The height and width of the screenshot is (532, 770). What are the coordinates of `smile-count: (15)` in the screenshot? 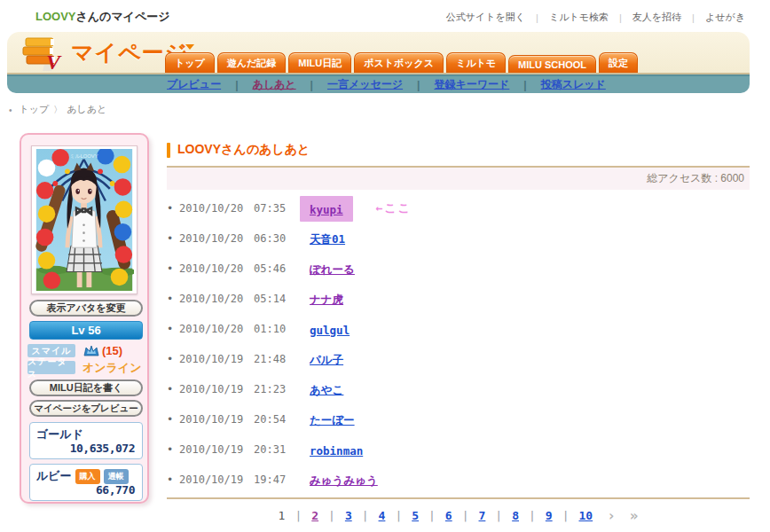 It's located at (112, 351).